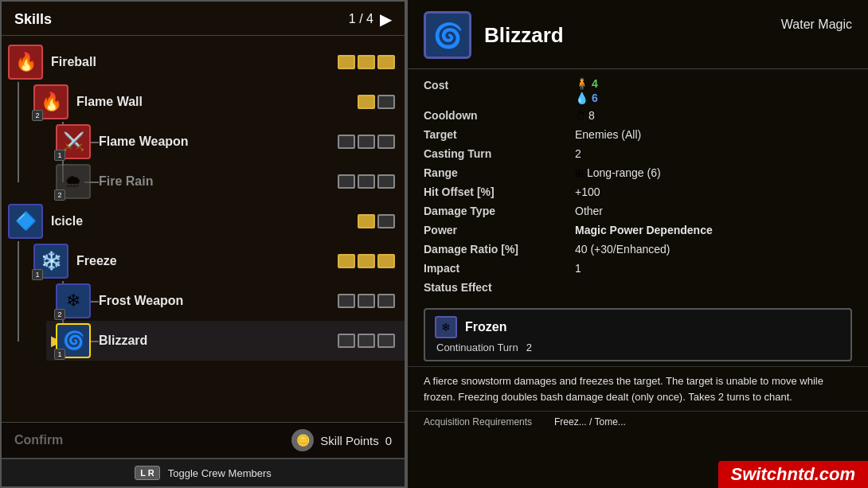 The width and height of the screenshot is (868, 488). Describe the element at coordinates (73, 341) in the screenshot. I see `skill-icon-blizzard: 🌀 1` at that location.